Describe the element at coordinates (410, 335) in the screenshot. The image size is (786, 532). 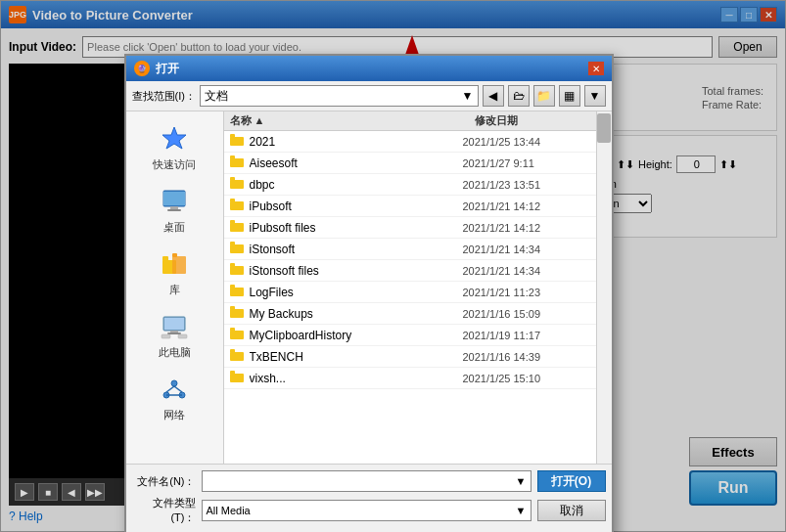
I see `file-list-item: MyClipboardHistory 2021/1/19 11:17` at that location.